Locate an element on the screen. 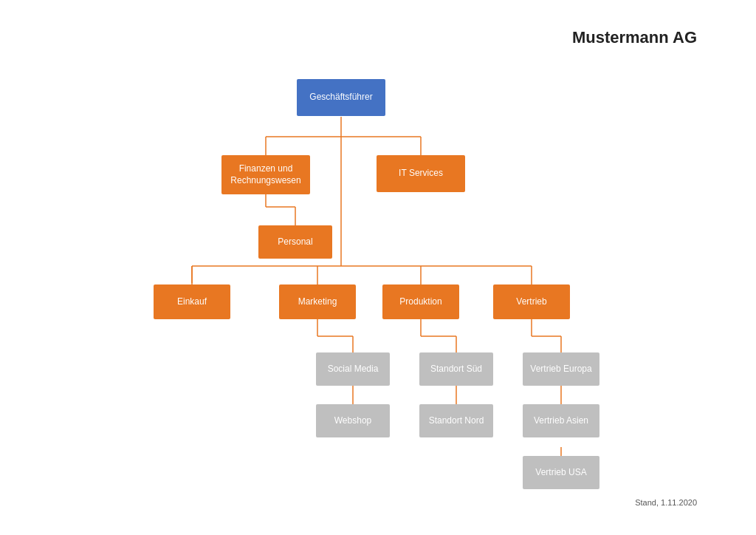 The height and width of the screenshot is (535, 756). node-geschaeftsfuehrer: Geschäftsführer is located at coordinates (341, 98).